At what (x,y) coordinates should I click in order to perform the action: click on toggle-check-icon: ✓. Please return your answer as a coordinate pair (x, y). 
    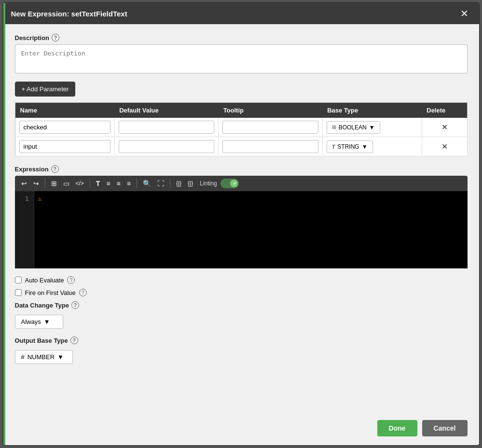
    Looking at the image, I should click on (235, 183).